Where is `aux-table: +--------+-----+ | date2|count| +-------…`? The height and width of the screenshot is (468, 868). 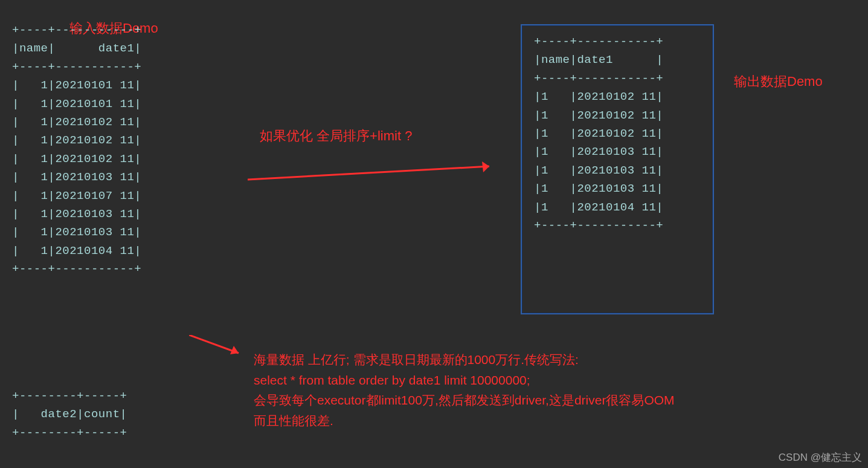
aux-table: +--------+-----+ | date2|count| +-------… is located at coordinates (69, 415).